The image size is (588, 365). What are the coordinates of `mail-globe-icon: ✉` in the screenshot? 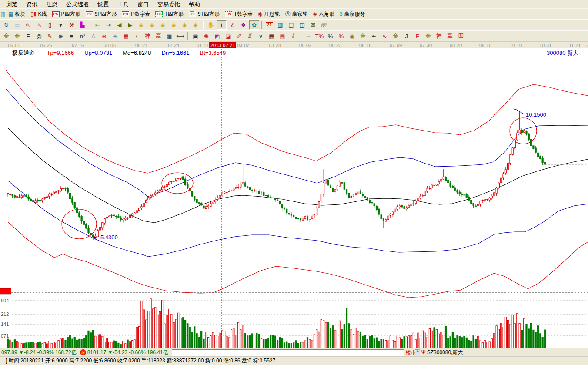 It's located at (313, 25).